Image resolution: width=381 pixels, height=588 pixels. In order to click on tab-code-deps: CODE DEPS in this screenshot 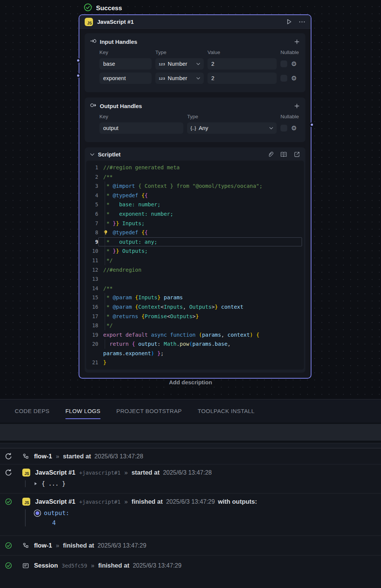, I will do `click(32, 411)`.